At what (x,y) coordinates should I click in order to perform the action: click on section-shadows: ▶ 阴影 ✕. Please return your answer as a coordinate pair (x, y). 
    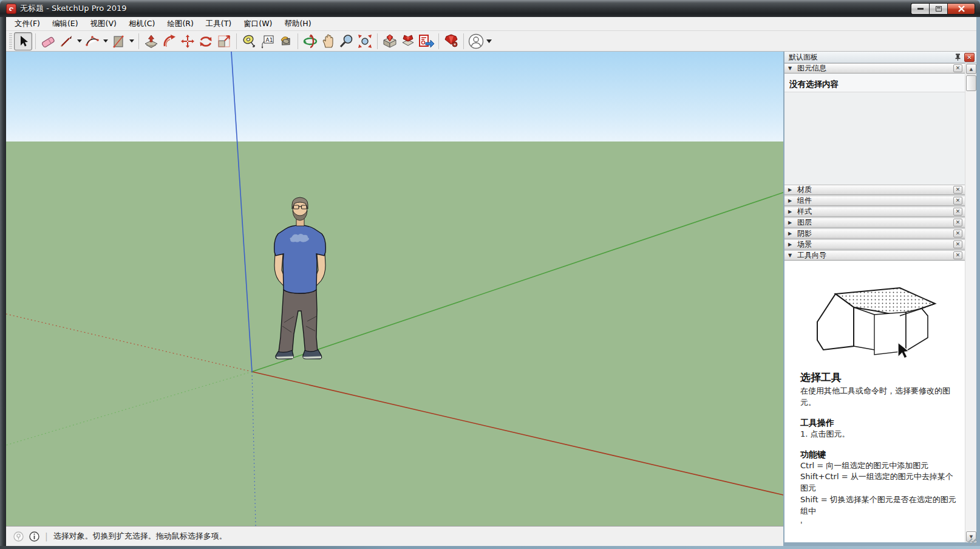
    Looking at the image, I should click on (874, 233).